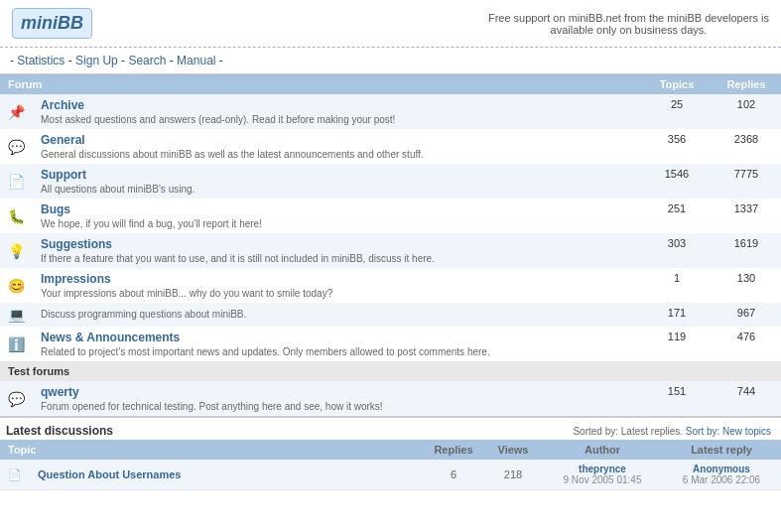  I want to click on discussions-table: Topic Replies Views Author Latest reply …, so click(391, 465).